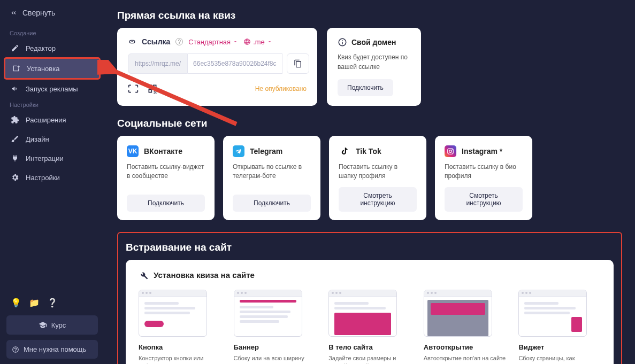 This screenshot has height=364, width=635. What do you see at coordinates (275, 359) in the screenshot?
I see `tile-desc: Сбоку или на всю ширину экрана` at bounding box center [275, 359].